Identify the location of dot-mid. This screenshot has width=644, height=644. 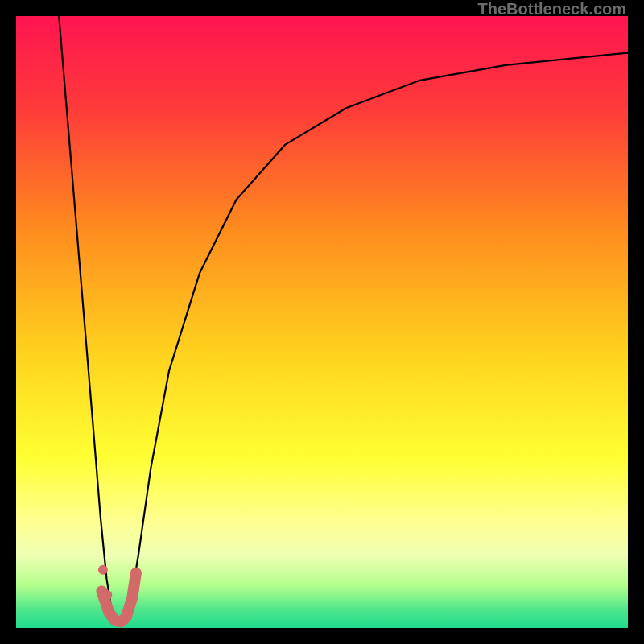
(107, 595).